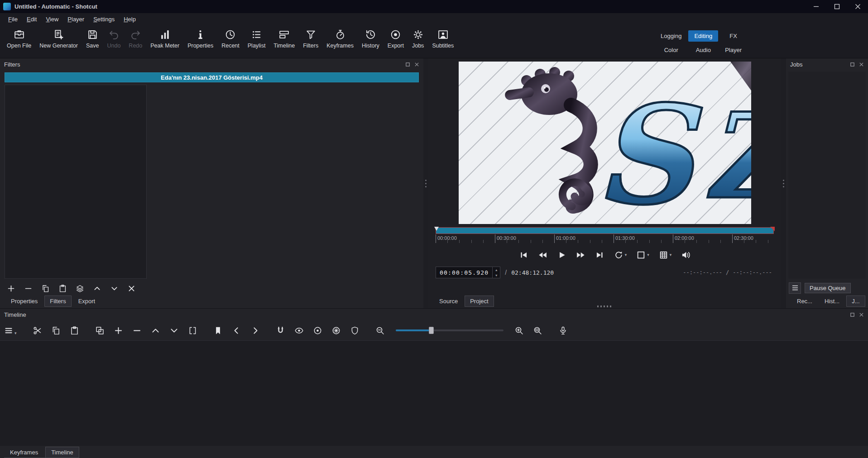 Image resolution: width=868 pixels, height=458 pixels. What do you see at coordinates (255, 330) in the screenshot?
I see `next-marker-button` at bounding box center [255, 330].